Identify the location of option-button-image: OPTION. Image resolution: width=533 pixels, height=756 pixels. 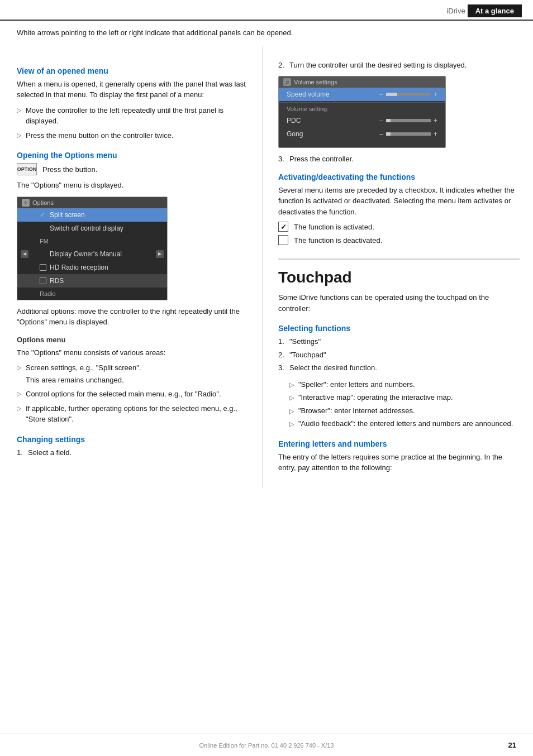
(27, 169).